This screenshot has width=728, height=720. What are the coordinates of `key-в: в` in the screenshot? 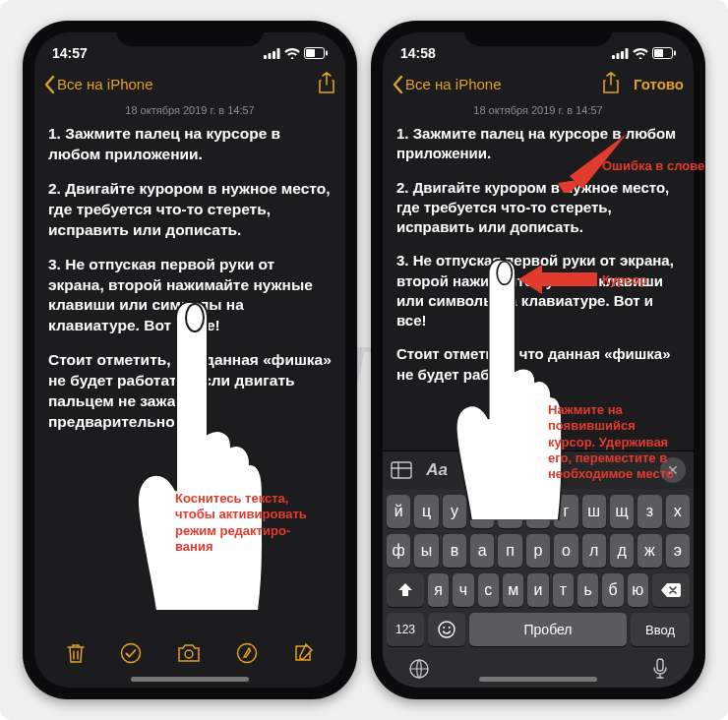 It's located at (455, 551).